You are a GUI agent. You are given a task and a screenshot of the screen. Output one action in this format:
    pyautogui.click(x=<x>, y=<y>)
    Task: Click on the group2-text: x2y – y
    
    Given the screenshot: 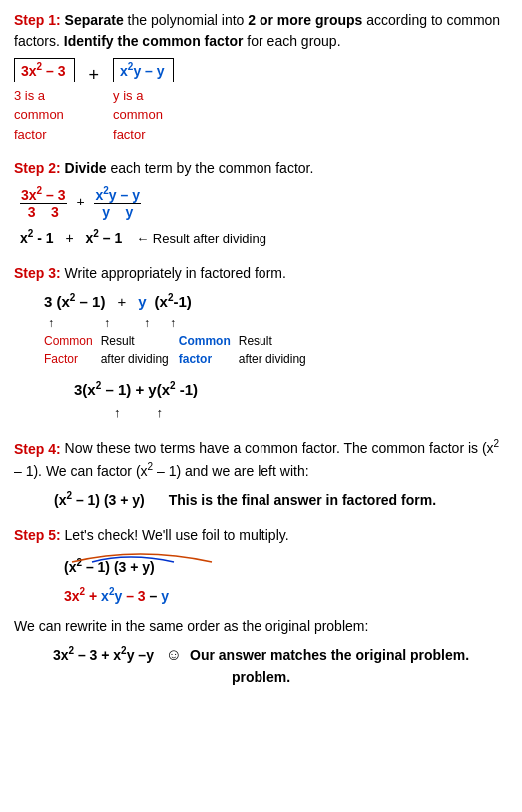 What is the action you would take?
    pyautogui.click(x=142, y=71)
    